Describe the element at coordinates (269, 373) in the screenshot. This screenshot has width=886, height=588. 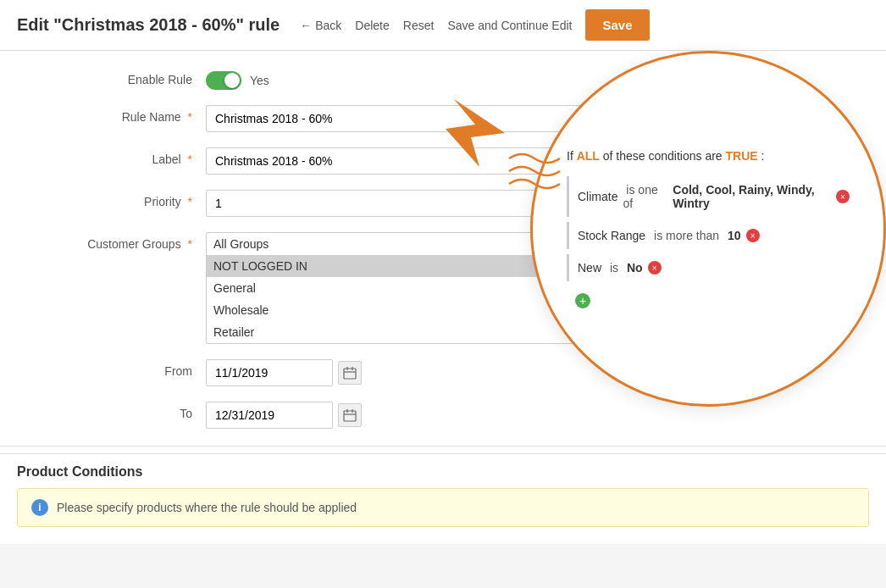
I see `from-date-input` at that location.